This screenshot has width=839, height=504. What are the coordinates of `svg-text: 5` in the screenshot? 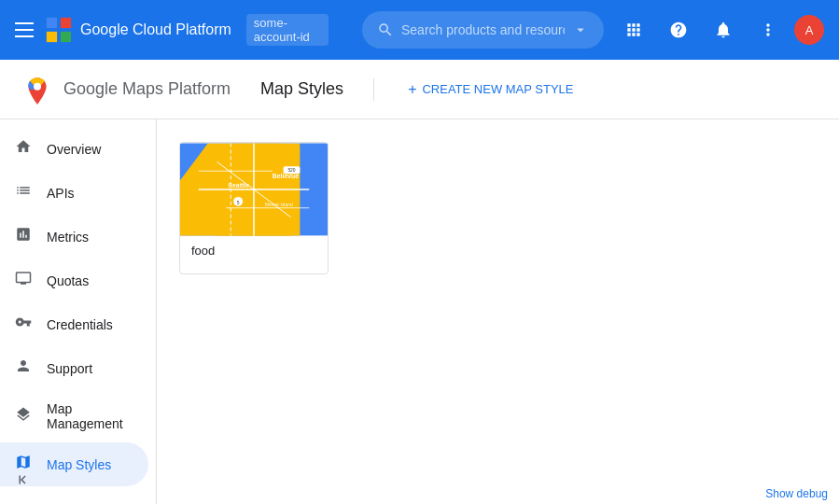 It's located at (239, 203).